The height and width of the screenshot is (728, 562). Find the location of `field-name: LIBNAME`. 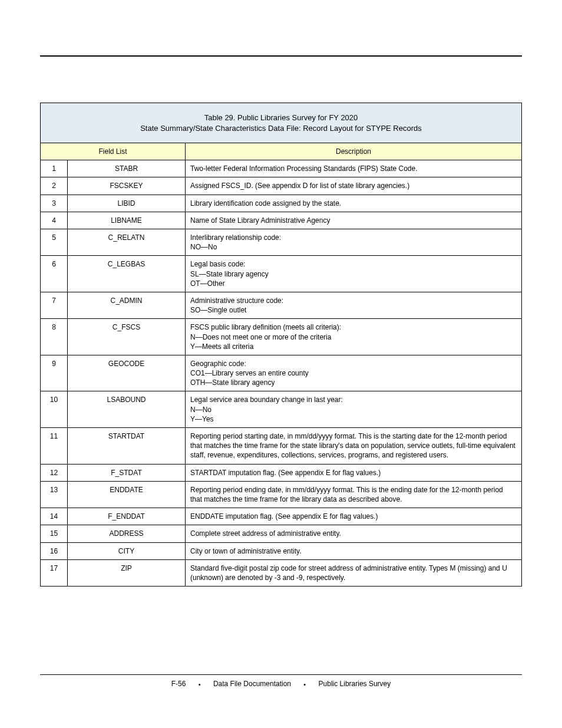

field-name: LIBNAME is located at coordinates (127, 220).